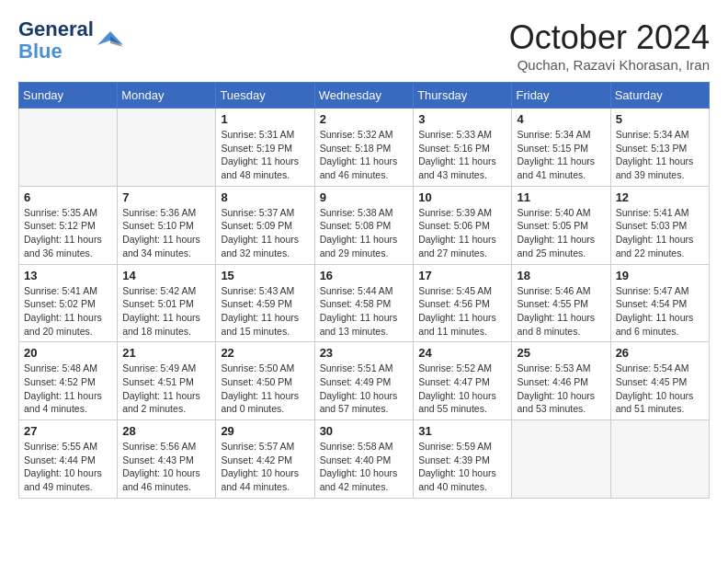 The width and height of the screenshot is (728, 563). What do you see at coordinates (68, 460) in the screenshot?
I see `day-cell: 27Sunrise: 5:55 AMSunset: 4:44 PMDayligh…` at bounding box center [68, 460].